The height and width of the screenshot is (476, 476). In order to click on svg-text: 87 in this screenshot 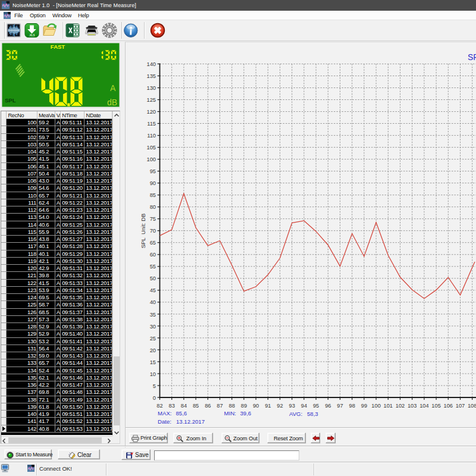, I will do `click(220, 406)`.